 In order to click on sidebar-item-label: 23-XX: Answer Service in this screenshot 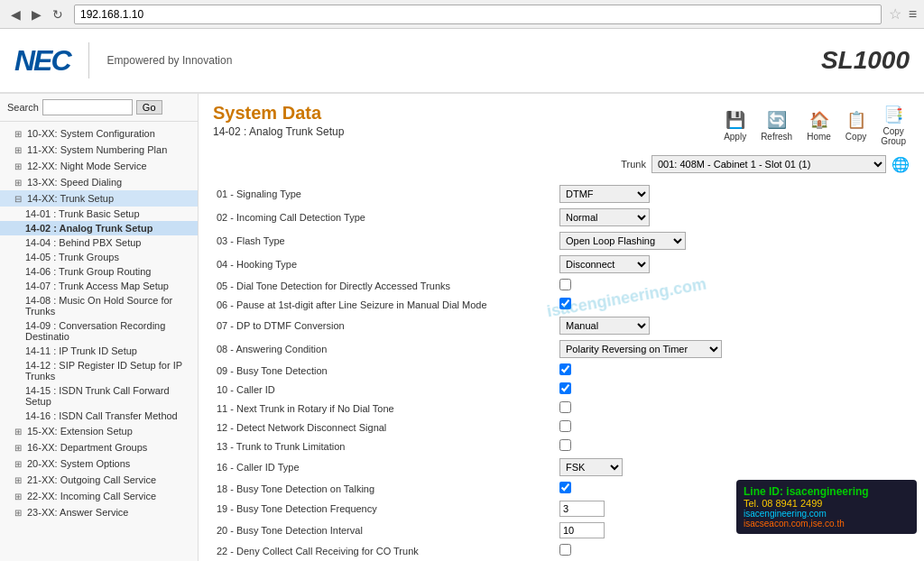, I will do `click(78, 512)`.